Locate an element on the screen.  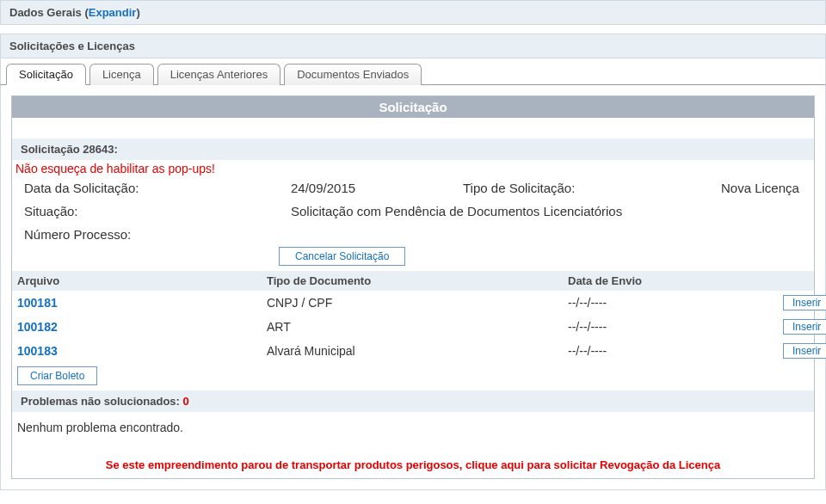
problems-label: Problemas não solucionados: is located at coordinates (102, 401).